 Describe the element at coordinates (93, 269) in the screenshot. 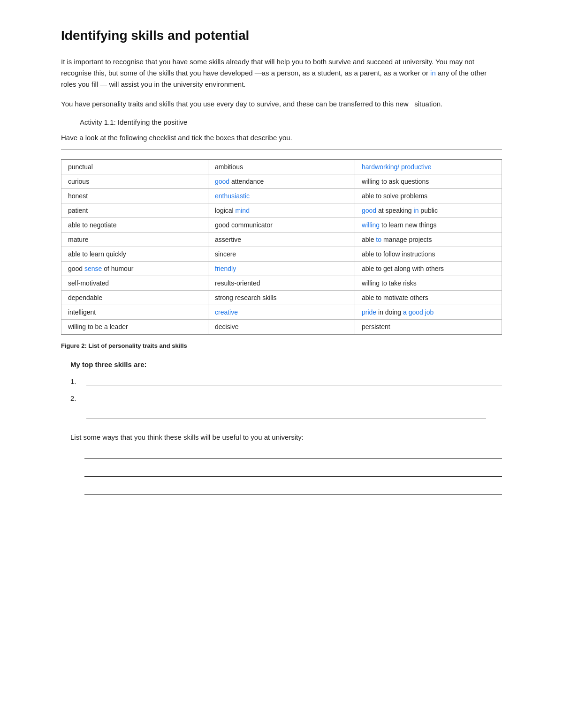

I see `colored-text: sense` at that location.